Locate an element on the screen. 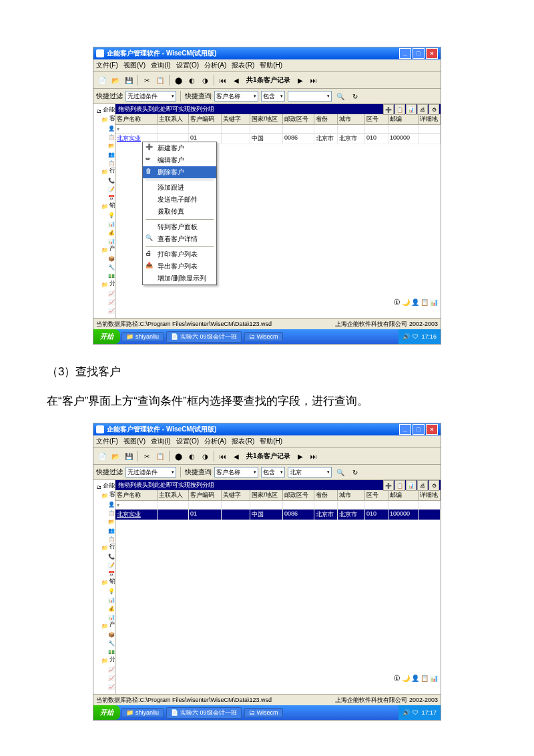 This screenshot has width=534, height=756. tray-icon: 🛡 is located at coordinates (415, 713).